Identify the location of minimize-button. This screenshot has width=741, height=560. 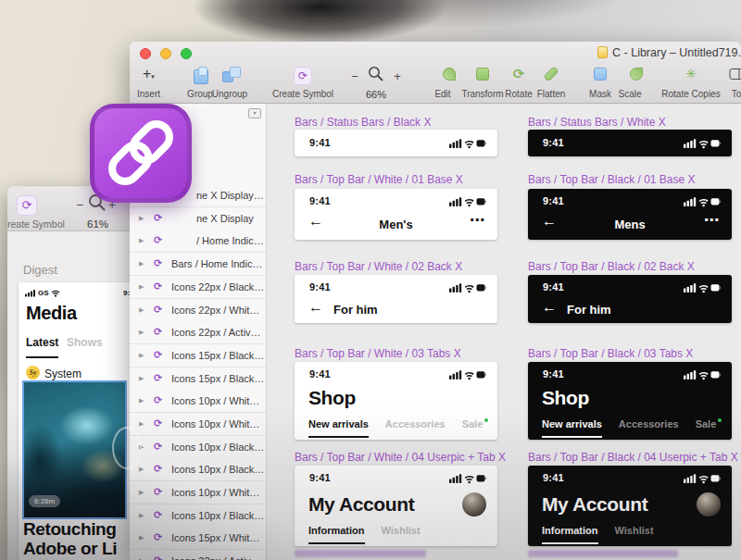
(166, 54).